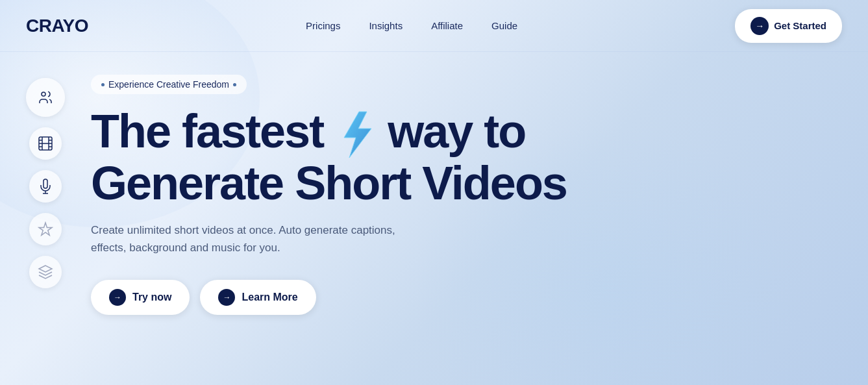  Describe the element at coordinates (45, 97) in the screenshot. I see `sidebar-users-icon-circle` at that location.